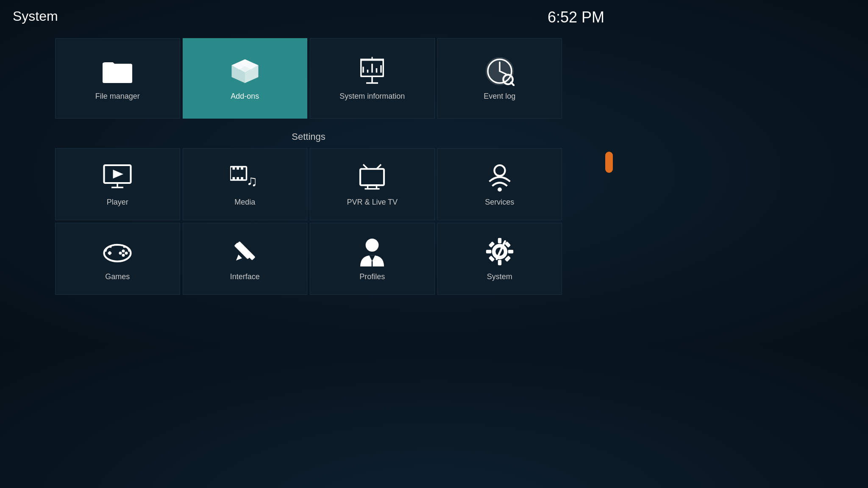  I want to click on scroll-indicator, so click(609, 162).